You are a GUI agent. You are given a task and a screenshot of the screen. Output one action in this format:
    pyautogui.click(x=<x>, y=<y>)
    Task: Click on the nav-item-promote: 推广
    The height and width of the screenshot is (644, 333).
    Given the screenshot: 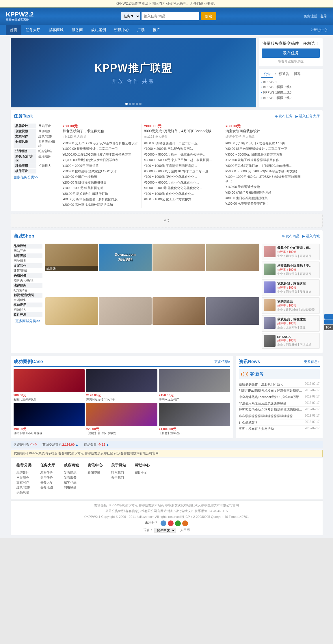 What is the action you would take?
    pyautogui.click(x=157, y=30)
    